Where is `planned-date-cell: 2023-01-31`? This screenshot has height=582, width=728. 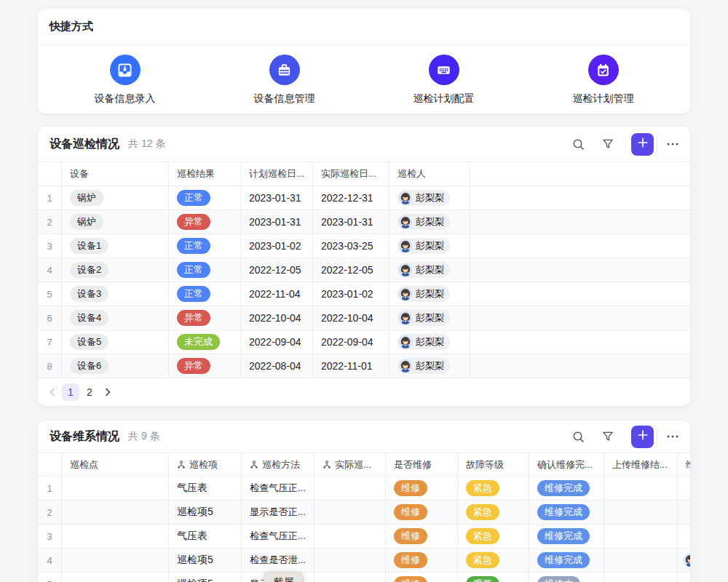 planned-date-cell: 2023-01-31 is located at coordinates (277, 198).